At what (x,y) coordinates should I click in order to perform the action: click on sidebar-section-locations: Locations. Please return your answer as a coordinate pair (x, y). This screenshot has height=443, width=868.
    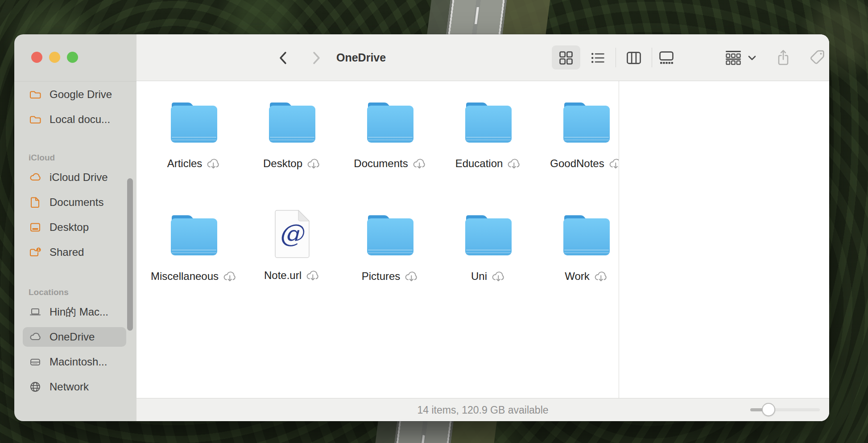
    Looking at the image, I should click on (75, 292).